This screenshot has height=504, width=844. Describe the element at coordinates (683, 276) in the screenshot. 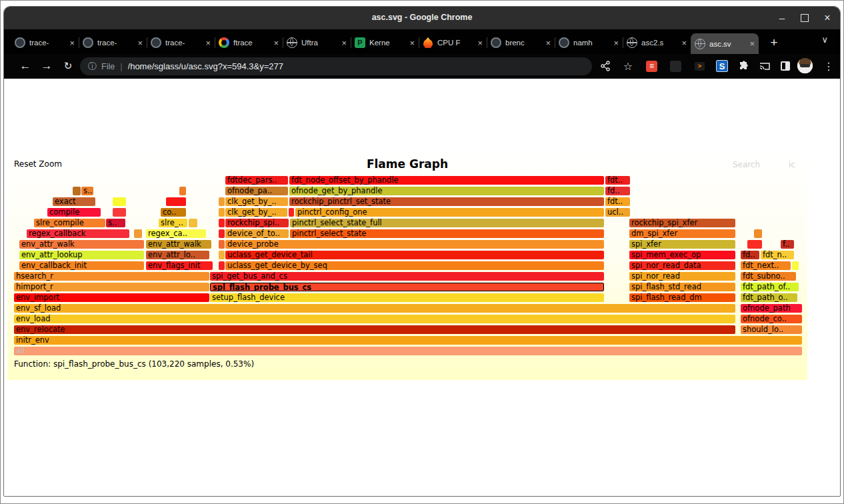

I see `flame-frame-spi-nor-read: spi_nor_read` at that location.